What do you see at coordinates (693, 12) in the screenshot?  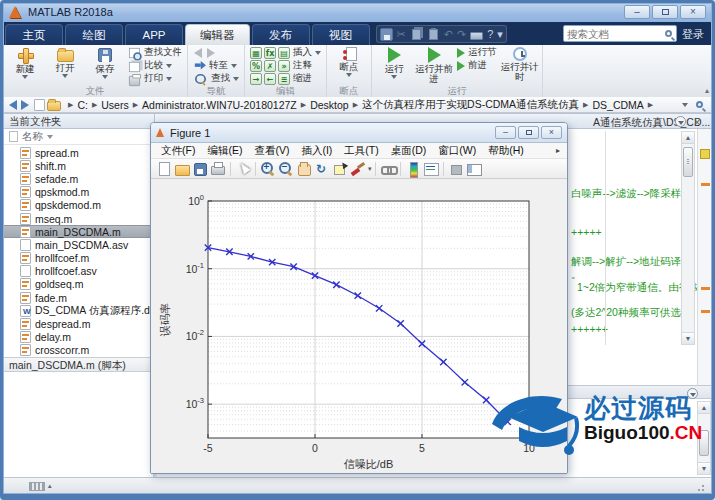 I see `close-button: ×` at bounding box center [693, 12].